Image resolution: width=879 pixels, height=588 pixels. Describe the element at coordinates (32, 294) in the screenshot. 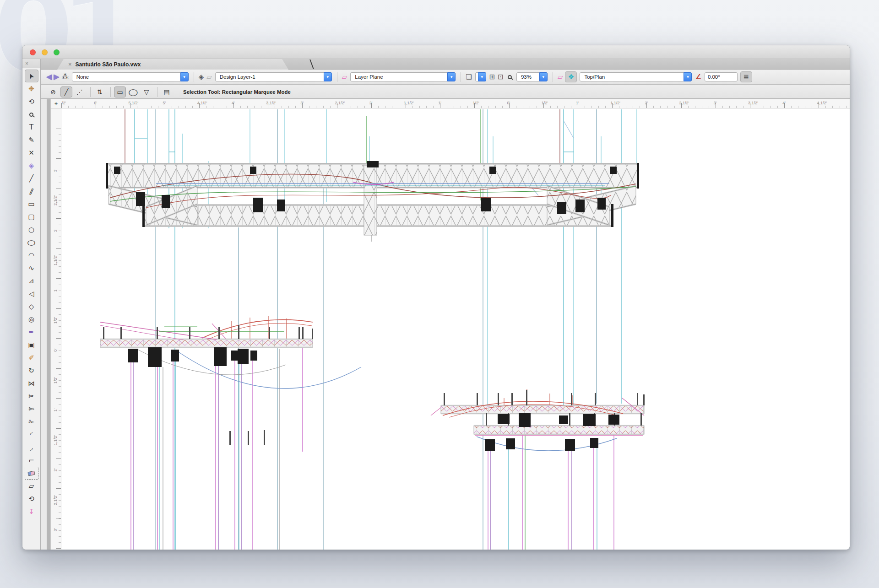

I see `polyline-tool: ◁` at that location.